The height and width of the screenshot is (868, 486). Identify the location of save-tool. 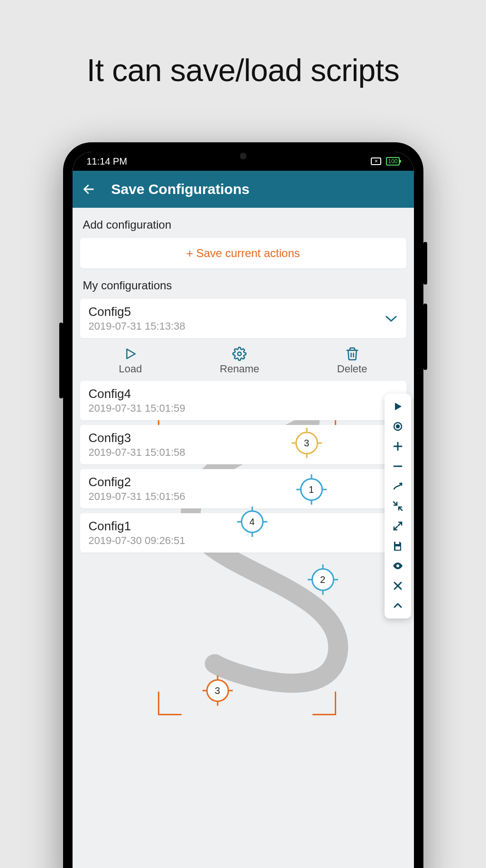
(398, 546).